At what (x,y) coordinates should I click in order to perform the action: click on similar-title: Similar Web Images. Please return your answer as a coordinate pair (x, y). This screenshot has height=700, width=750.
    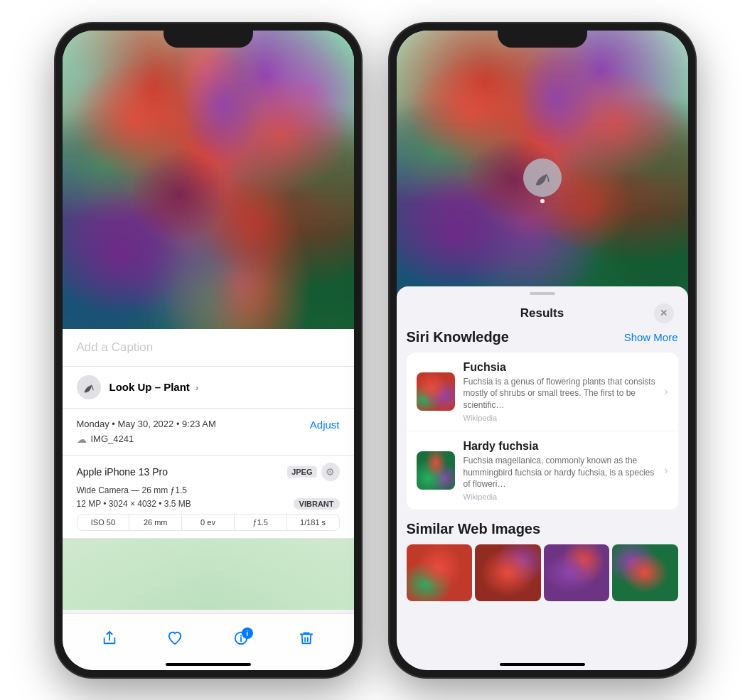
    Looking at the image, I should click on (542, 529).